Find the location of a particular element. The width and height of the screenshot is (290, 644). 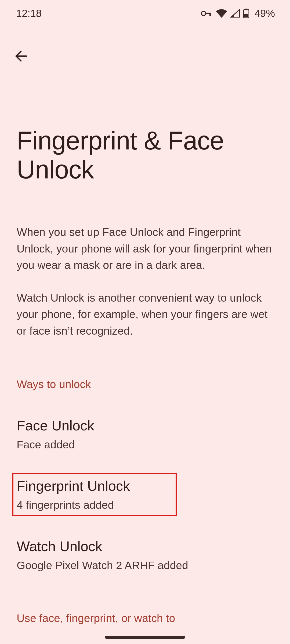

status-bar: 12:18 49% is located at coordinates (145, 13).